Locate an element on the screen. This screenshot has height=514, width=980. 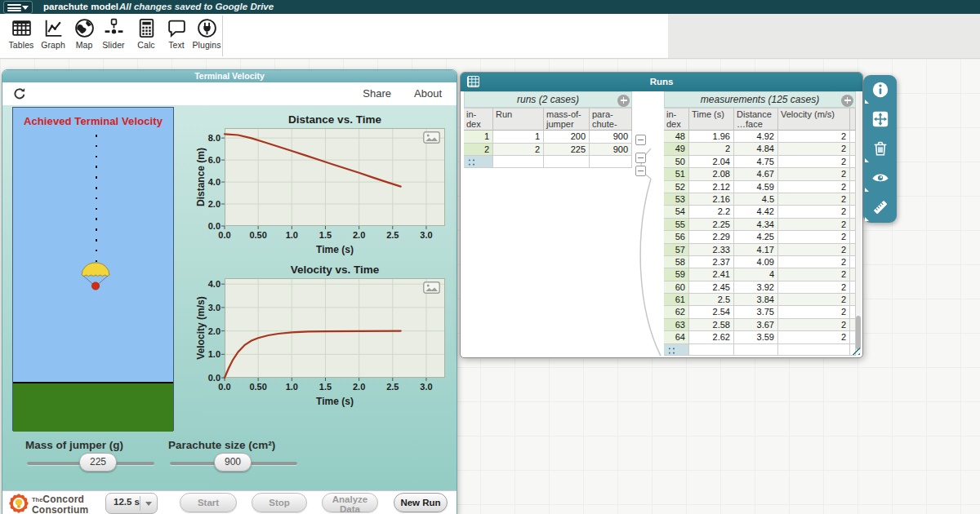
window-titlebar: Terminal Velocity is located at coordinates (229, 77).